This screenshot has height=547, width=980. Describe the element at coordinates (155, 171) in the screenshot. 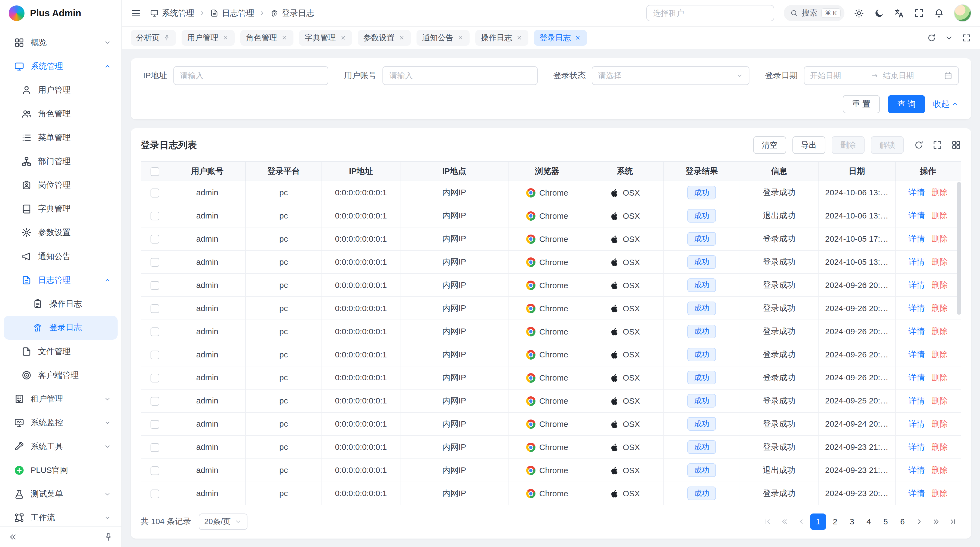

I see `select-all-checkbox` at that location.